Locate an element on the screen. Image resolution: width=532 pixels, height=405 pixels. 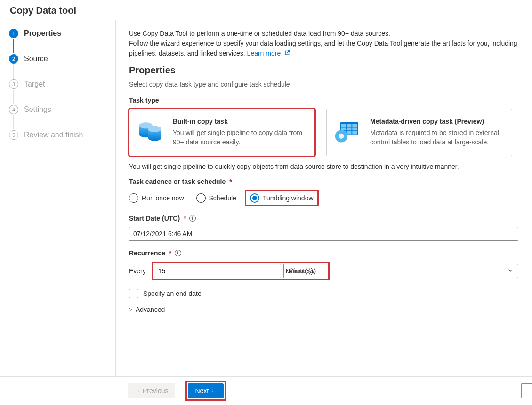
start-date-input is located at coordinates (324, 234).